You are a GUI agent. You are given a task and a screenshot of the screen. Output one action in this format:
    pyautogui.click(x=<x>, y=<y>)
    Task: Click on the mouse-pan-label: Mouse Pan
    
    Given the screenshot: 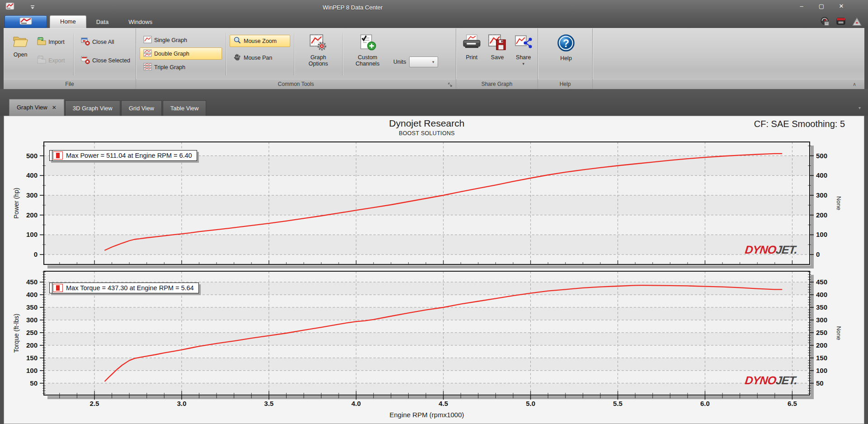 What is the action you would take?
    pyautogui.click(x=258, y=58)
    